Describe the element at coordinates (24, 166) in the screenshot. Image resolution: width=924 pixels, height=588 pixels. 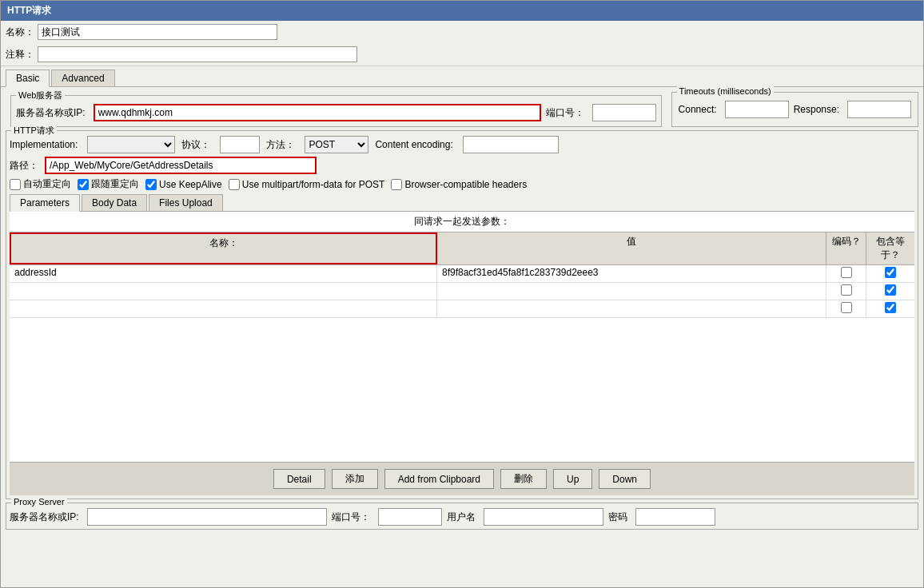
I see `path-label: 路径：` at that location.